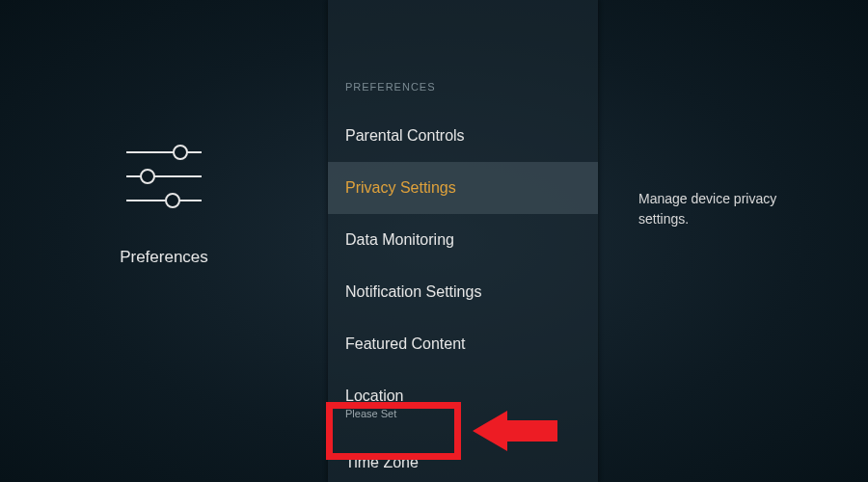 The width and height of the screenshot is (868, 482). What do you see at coordinates (463, 414) in the screenshot?
I see `menu-item-subtext: Please Set` at bounding box center [463, 414].